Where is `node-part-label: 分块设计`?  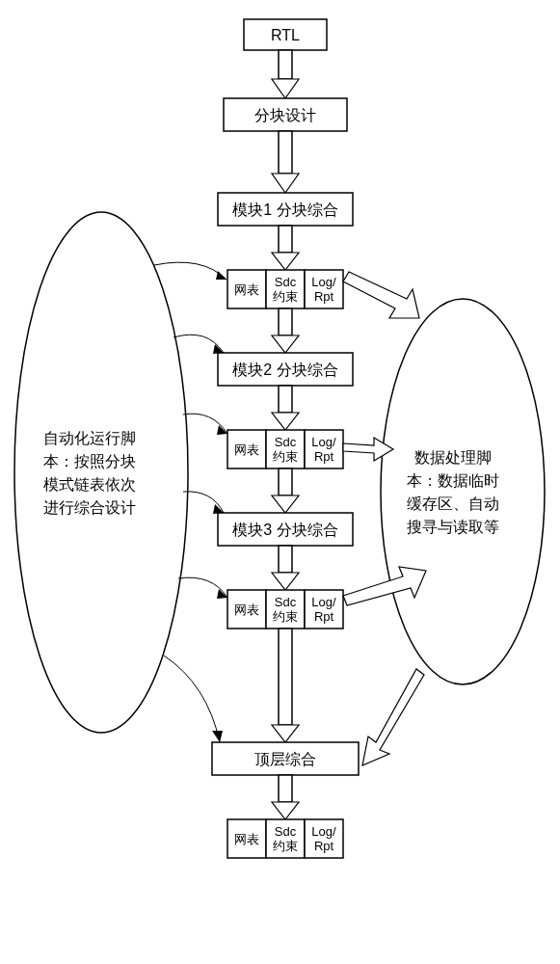
node-part-label: 分块设计 is located at coordinates (285, 116).